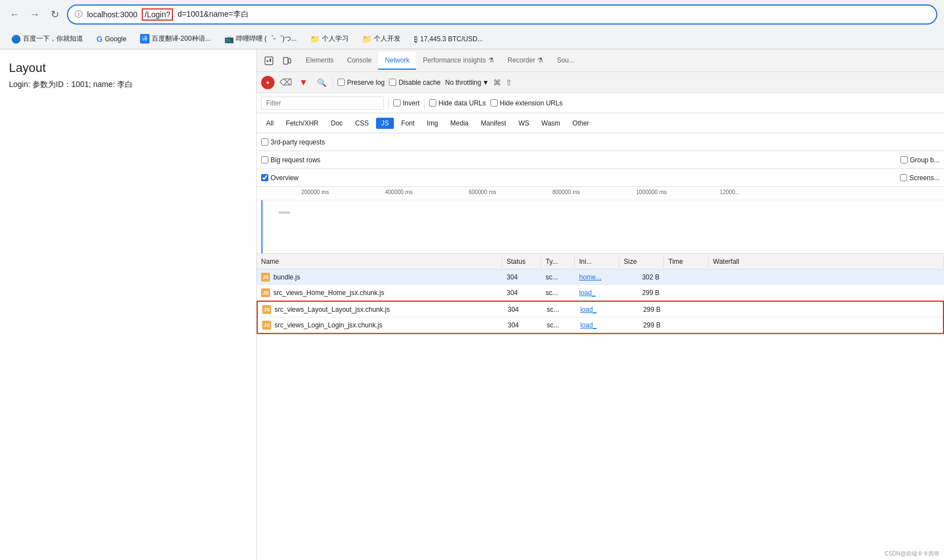 The width and height of the screenshot is (944, 560). What do you see at coordinates (291, 160) in the screenshot?
I see `options-left-2: Big request rows` at bounding box center [291, 160].